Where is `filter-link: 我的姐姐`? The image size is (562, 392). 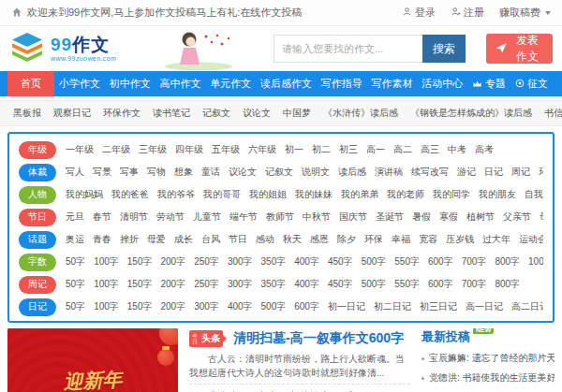
filter-link: 我的姐姐 is located at coordinates (268, 195).